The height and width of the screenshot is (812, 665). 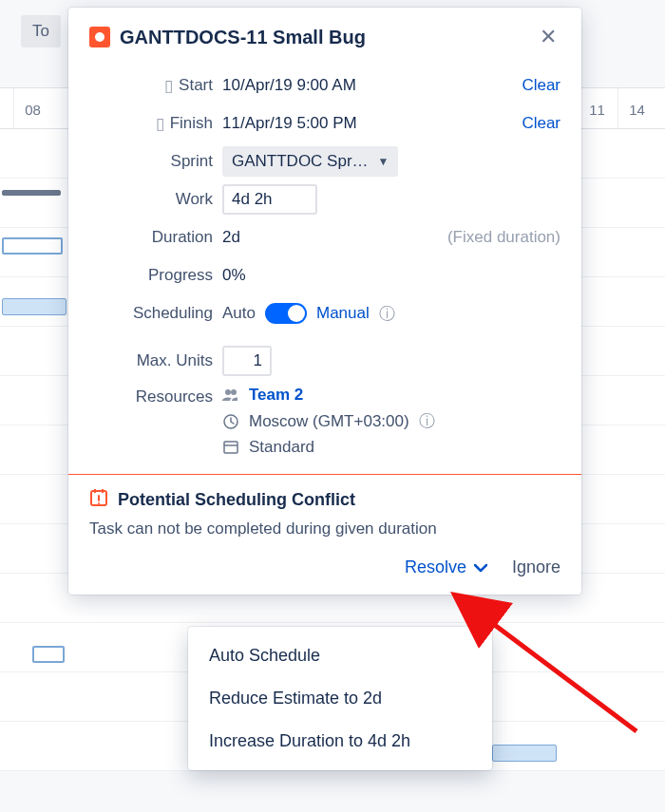 I want to click on finish-label: Finish, so click(x=192, y=123).